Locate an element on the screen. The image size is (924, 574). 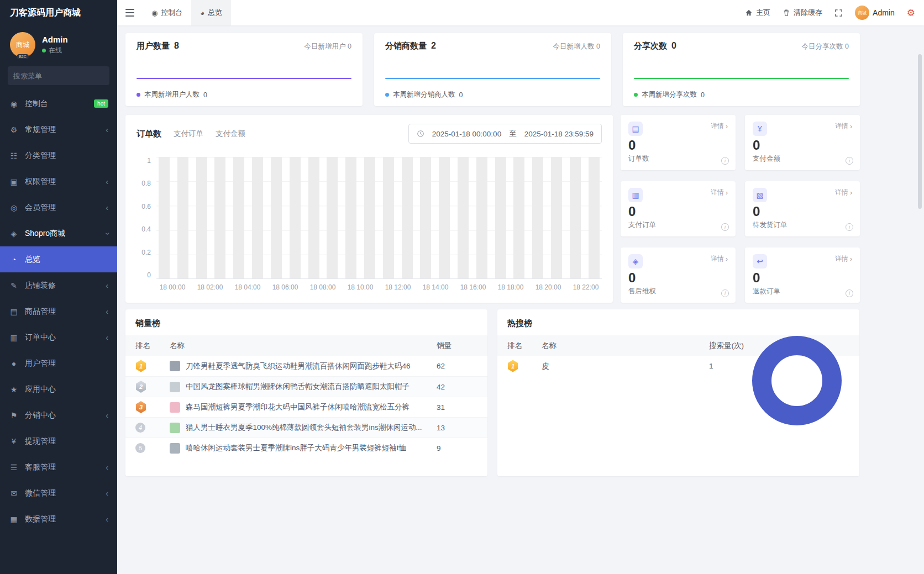
pay-amount-icon: ¥ is located at coordinates (760, 129).